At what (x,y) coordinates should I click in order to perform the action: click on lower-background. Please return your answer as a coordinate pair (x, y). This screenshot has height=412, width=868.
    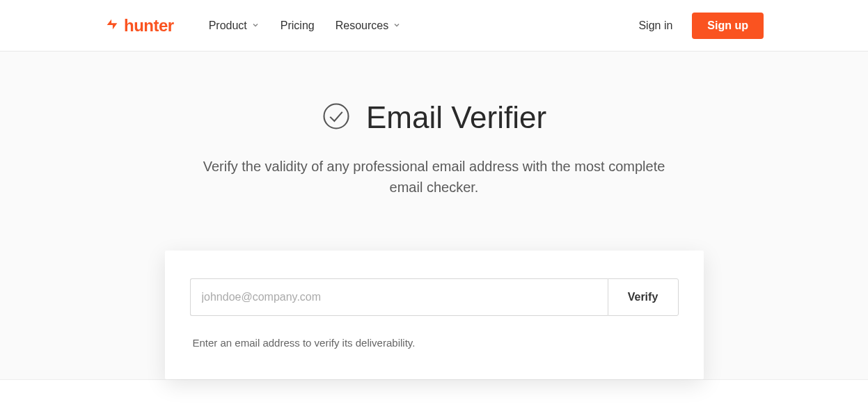
    Looking at the image, I should click on (434, 396).